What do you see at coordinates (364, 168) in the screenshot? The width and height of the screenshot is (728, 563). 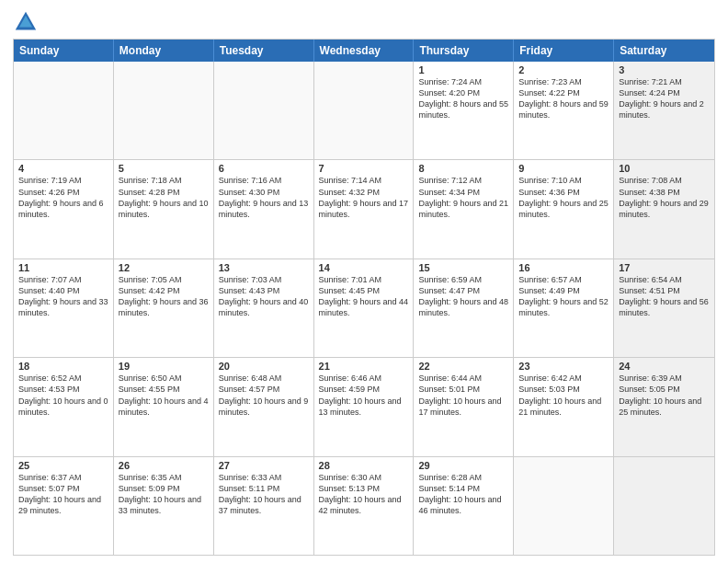 I see `day-number: 7` at bounding box center [364, 168].